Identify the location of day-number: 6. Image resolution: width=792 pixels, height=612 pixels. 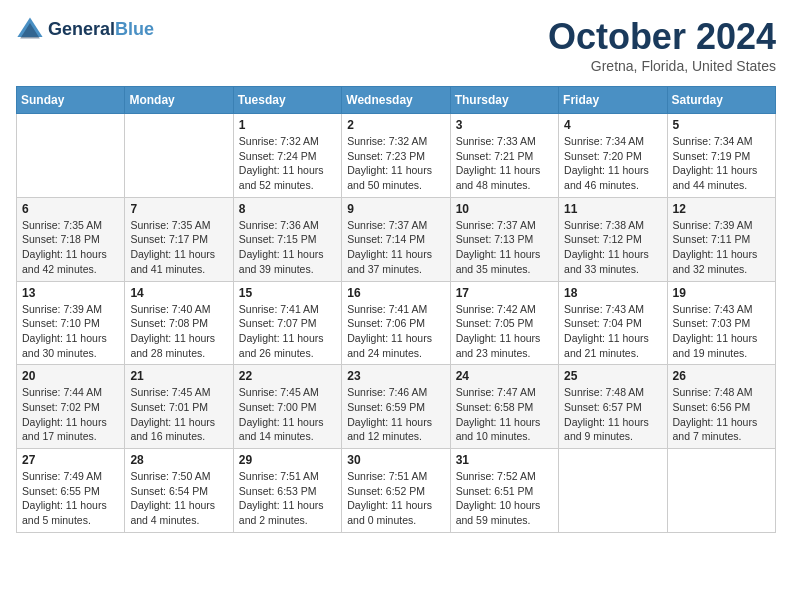
(70, 209).